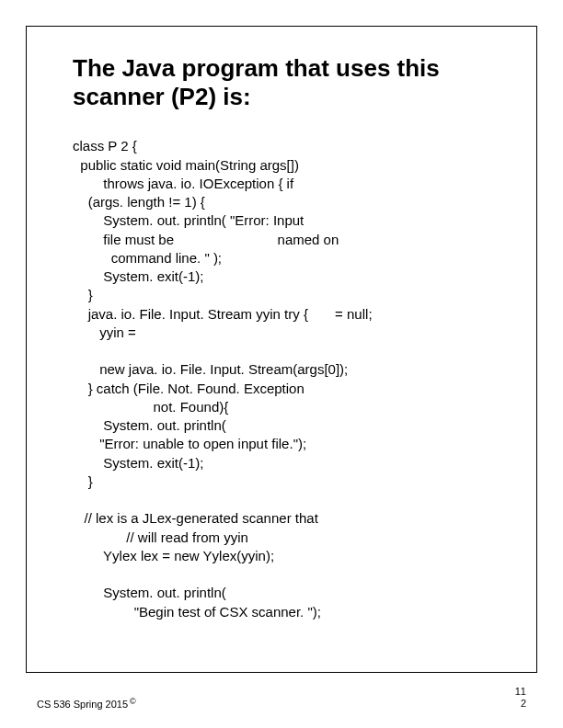 The width and height of the screenshot is (563, 728). Describe the element at coordinates (521, 704) in the screenshot. I see `page-number-bottom: 2` at that location.